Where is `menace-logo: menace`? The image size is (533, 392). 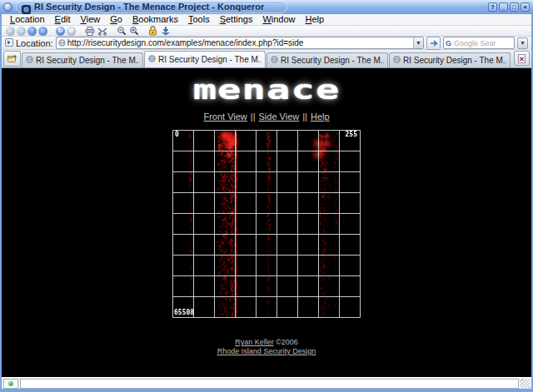
menace-logo: menace is located at coordinates (266, 90).